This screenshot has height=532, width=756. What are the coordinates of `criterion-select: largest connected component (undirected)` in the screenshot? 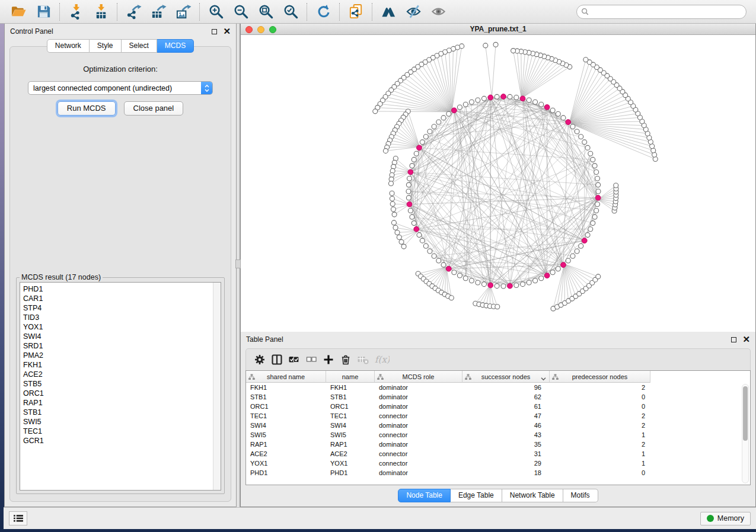 It's located at (120, 88).